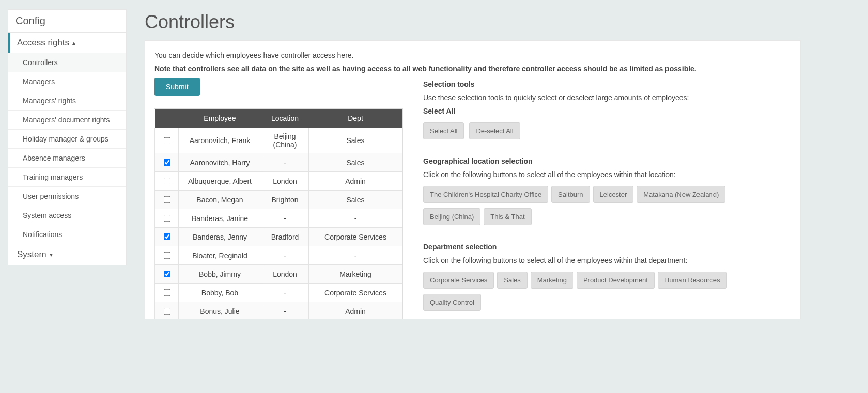 The height and width of the screenshot is (393, 868). Describe the element at coordinates (67, 137) in the screenshot. I see `sidebar: Config Access rights ▴ ControllersManage…` at that location.